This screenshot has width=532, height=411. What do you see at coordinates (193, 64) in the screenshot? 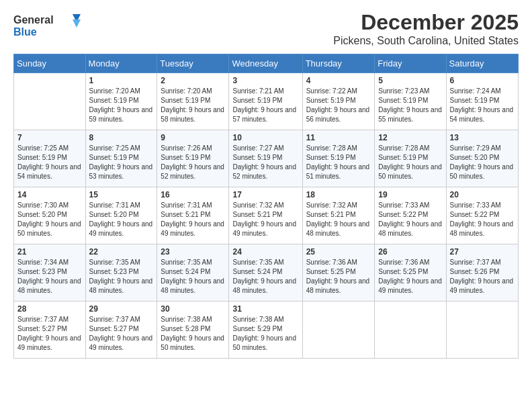
I see `weekday-header: Tuesday` at bounding box center [193, 64].